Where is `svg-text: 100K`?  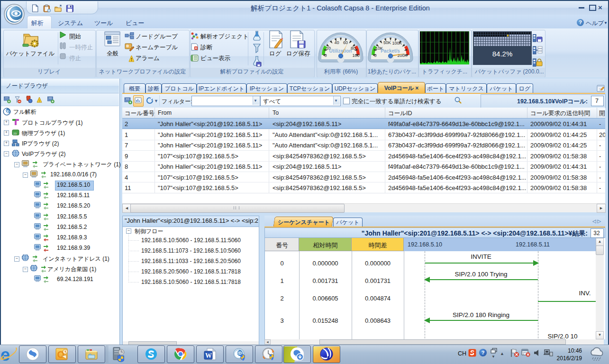
svg-text: 100K is located at coordinates (397, 43).